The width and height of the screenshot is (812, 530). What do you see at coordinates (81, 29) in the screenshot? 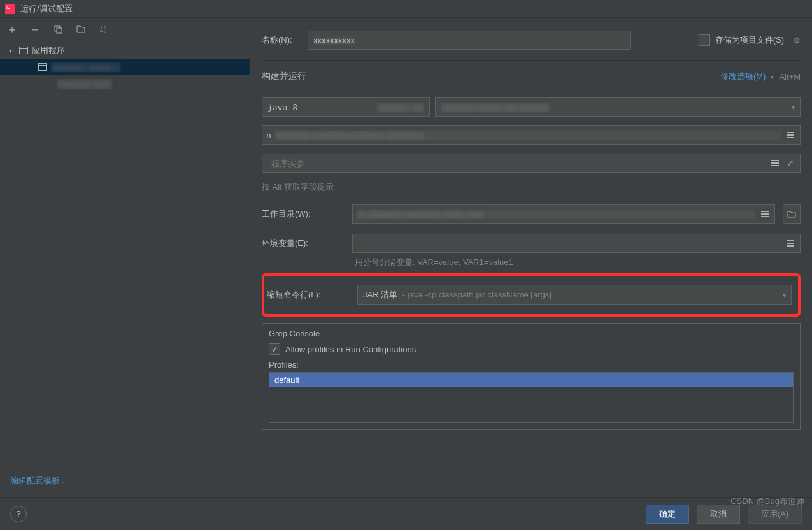
I see `save-button` at bounding box center [81, 29].